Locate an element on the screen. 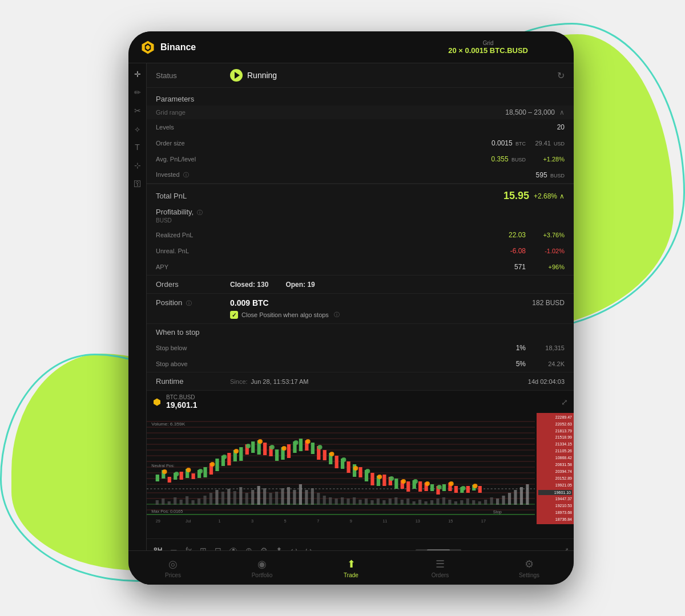 This screenshot has height=616, width=685. text-icon: T is located at coordinates (137, 147).